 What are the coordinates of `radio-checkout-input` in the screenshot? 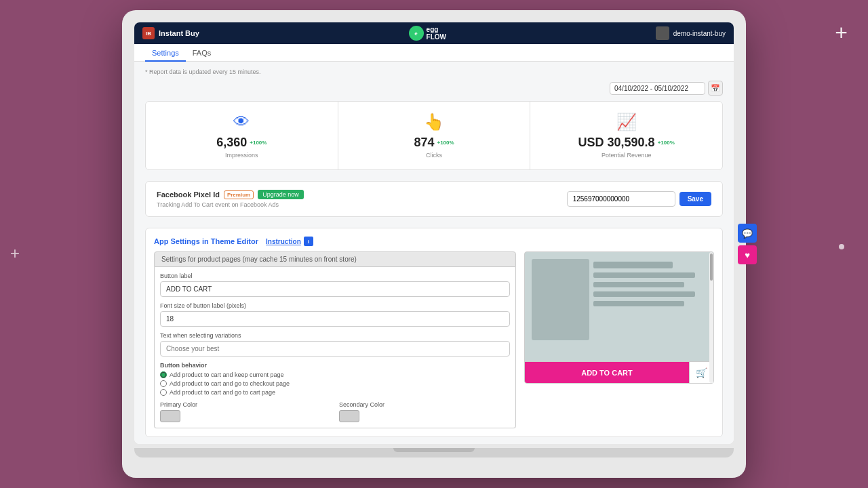 It's located at (163, 384).